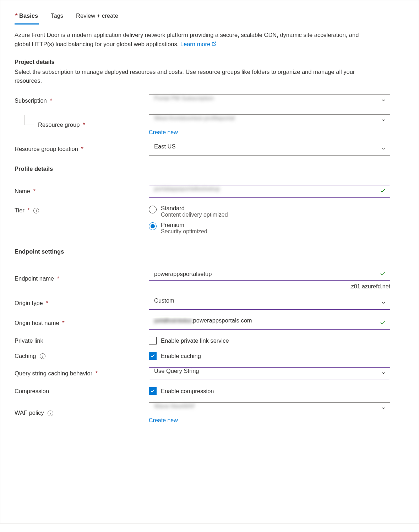 The height and width of the screenshot is (532, 419). What do you see at coordinates (270, 228) in the screenshot?
I see `tier-premium-radio: Premium Security optimized` at bounding box center [270, 228].